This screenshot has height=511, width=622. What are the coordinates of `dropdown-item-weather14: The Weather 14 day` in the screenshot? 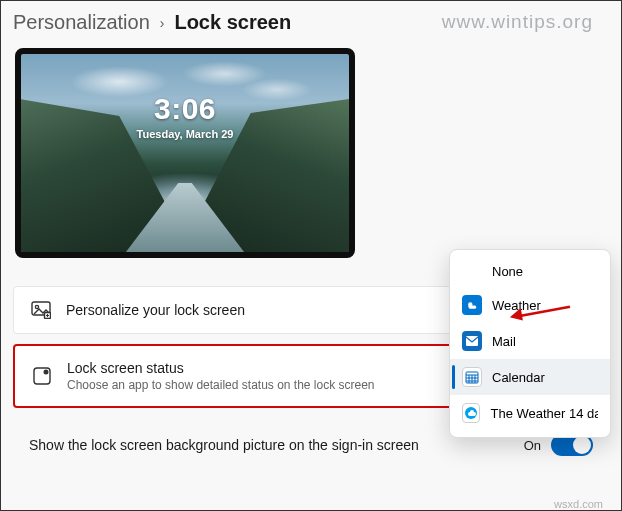 It's located at (530, 413).